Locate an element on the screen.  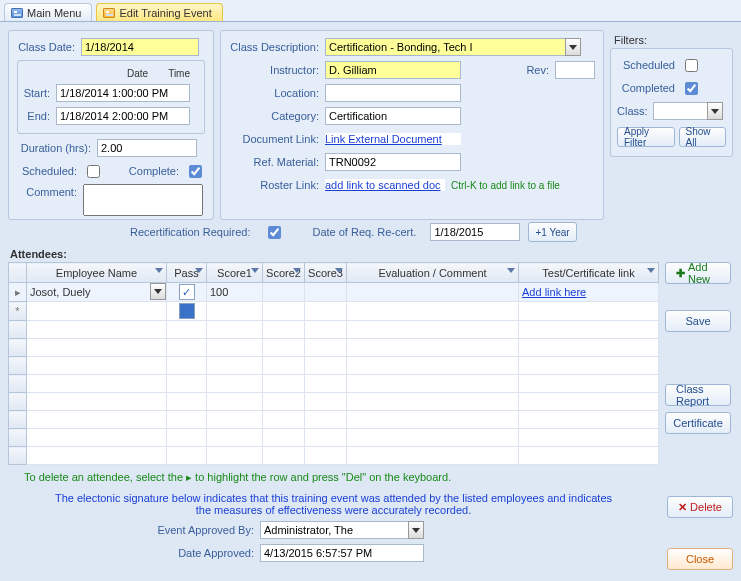
pass-checkbox: ✓ is located at coordinates (187, 292).